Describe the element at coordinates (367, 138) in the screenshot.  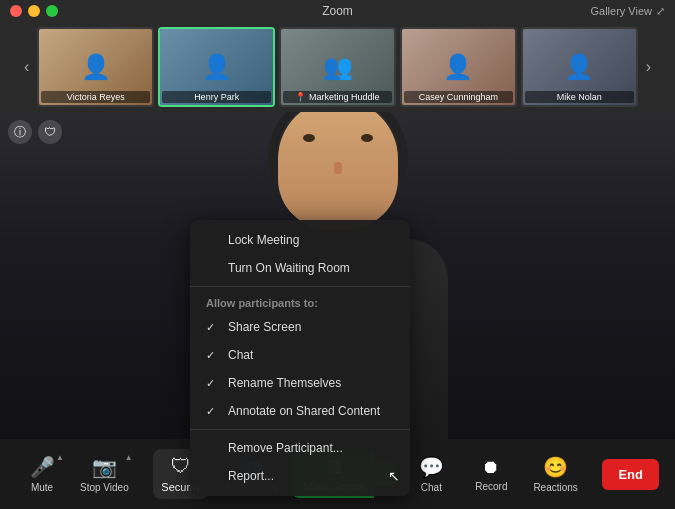
I see `eye-right` at that location.